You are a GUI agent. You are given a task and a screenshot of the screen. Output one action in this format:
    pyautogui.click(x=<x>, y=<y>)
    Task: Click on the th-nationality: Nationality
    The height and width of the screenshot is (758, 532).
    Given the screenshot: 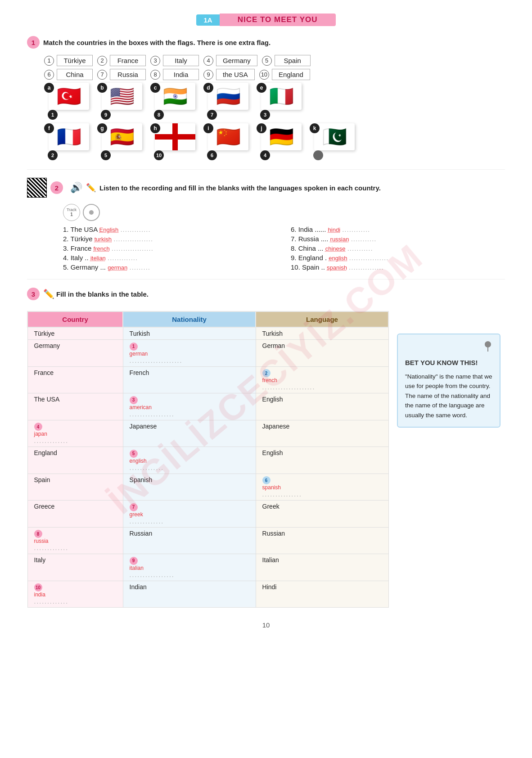 What is the action you would take?
    pyautogui.click(x=189, y=320)
    